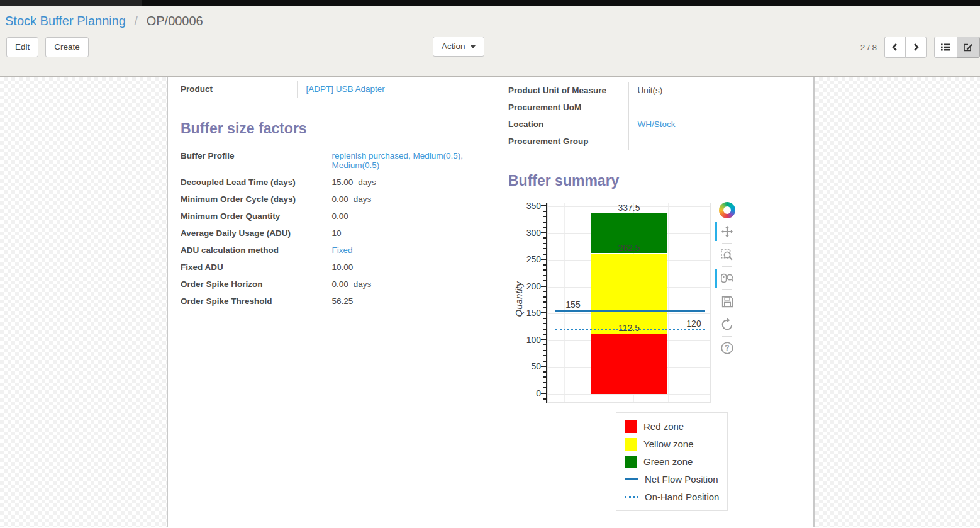  I want to click on wheel-zoom-icon, so click(727, 278).